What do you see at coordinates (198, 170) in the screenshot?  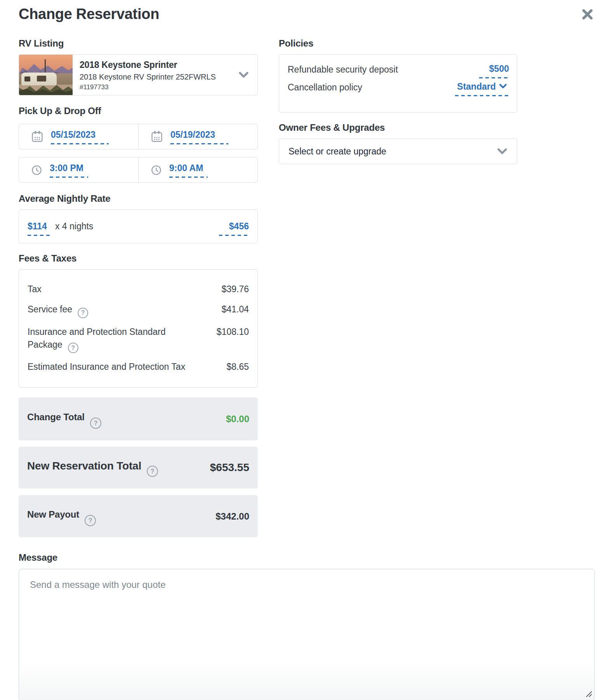 I see `dropoff-time-field: 9:00 AM` at bounding box center [198, 170].